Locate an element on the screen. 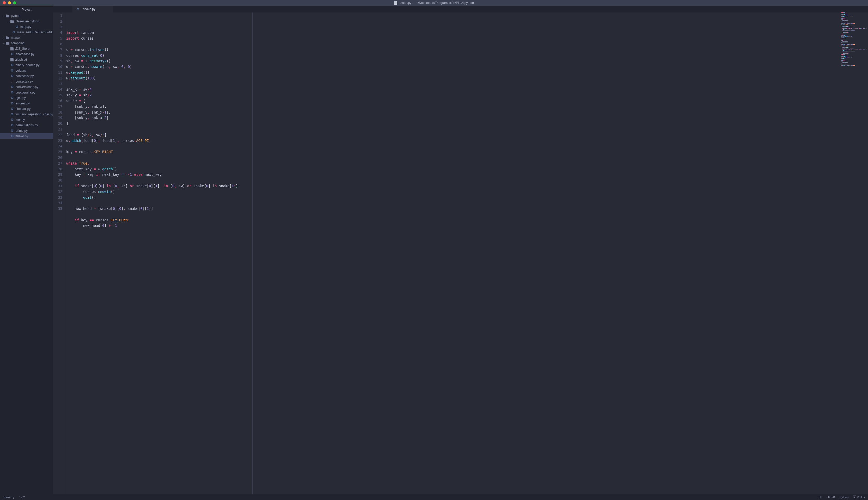 This screenshot has width=868, height=500. status-encoding: UTF-8 is located at coordinates (831, 497).